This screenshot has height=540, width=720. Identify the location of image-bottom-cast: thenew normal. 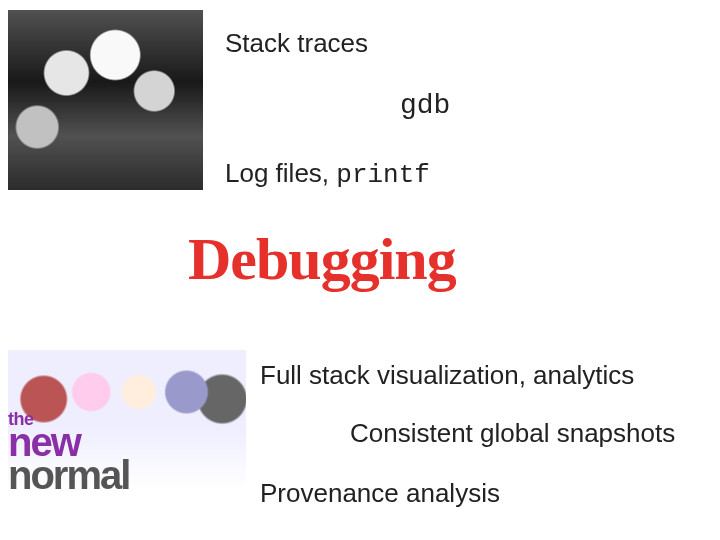
(127, 420).